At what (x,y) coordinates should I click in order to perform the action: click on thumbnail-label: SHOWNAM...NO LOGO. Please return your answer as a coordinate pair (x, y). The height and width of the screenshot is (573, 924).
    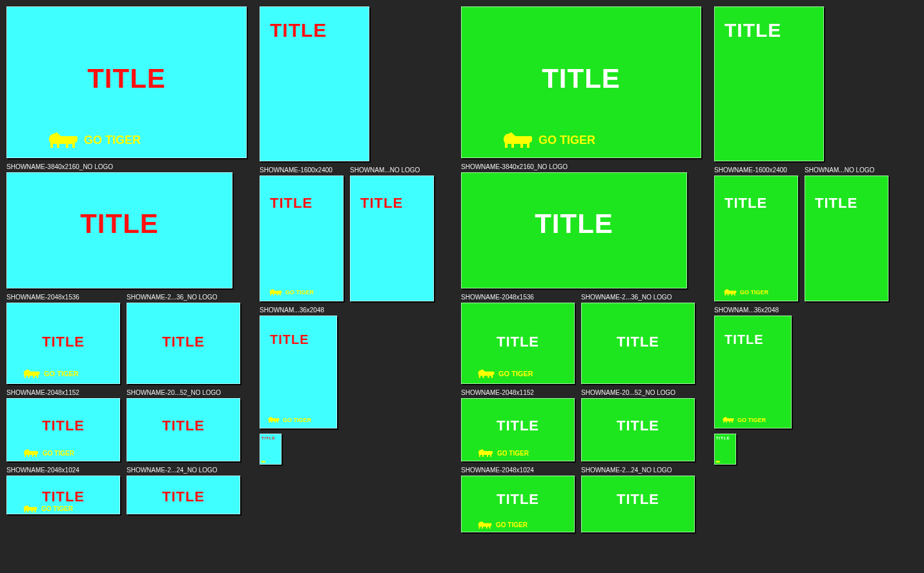
    Looking at the image, I should click on (389, 170).